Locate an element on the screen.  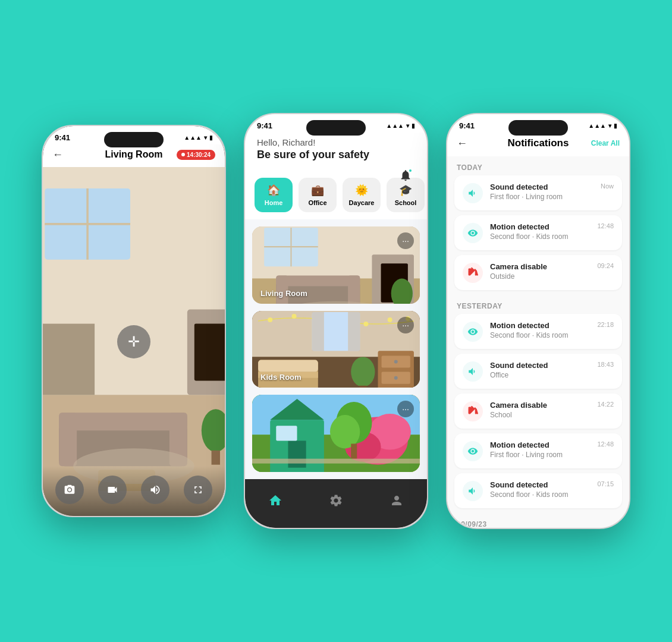
pan-control: ✛ is located at coordinates (134, 342).